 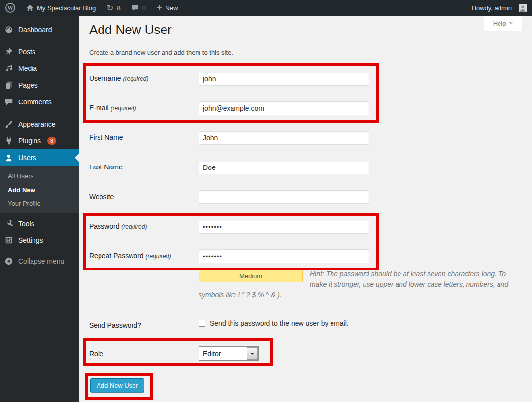 I want to click on sidebar-item-label: Settings, so click(x=31, y=240).